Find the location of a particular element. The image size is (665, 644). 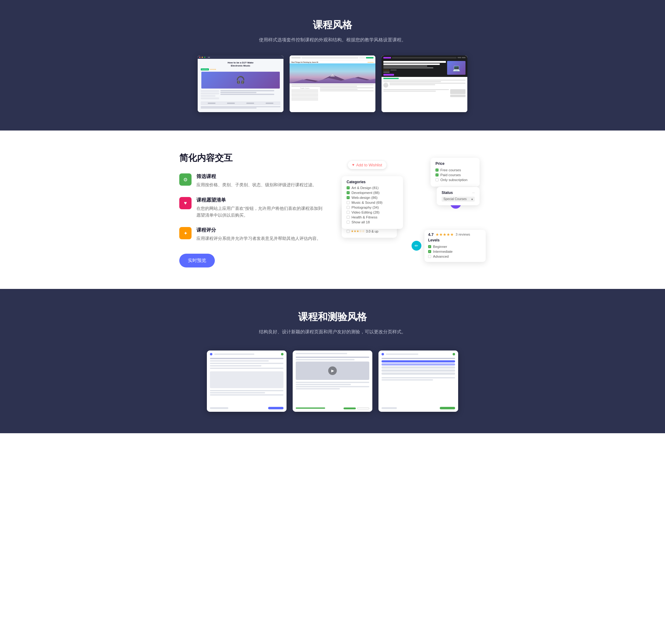

feature-review-text: 课程评分 应用课程评分系统并允许学习者发表意见并帮助其他人评估内容。 is located at coordinates (259, 235).